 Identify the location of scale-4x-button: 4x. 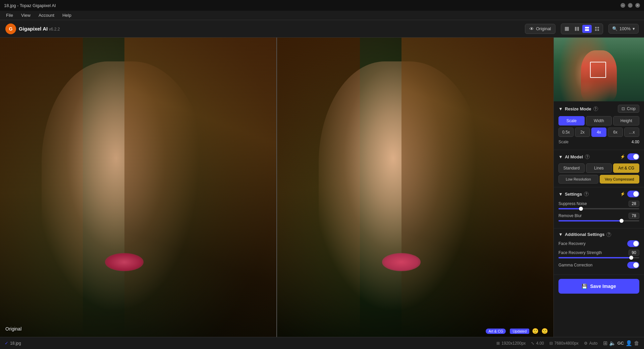
(599, 132).